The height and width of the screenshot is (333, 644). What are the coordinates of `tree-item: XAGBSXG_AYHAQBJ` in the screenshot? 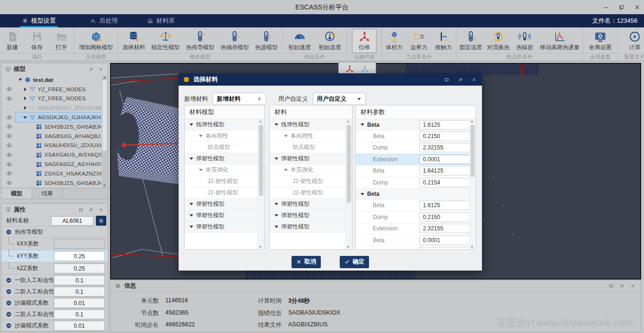 It's located at (52, 136).